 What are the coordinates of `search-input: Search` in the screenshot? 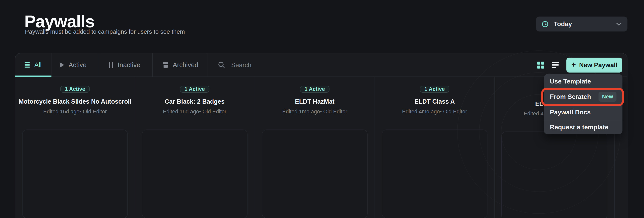 It's located at (372, 65).